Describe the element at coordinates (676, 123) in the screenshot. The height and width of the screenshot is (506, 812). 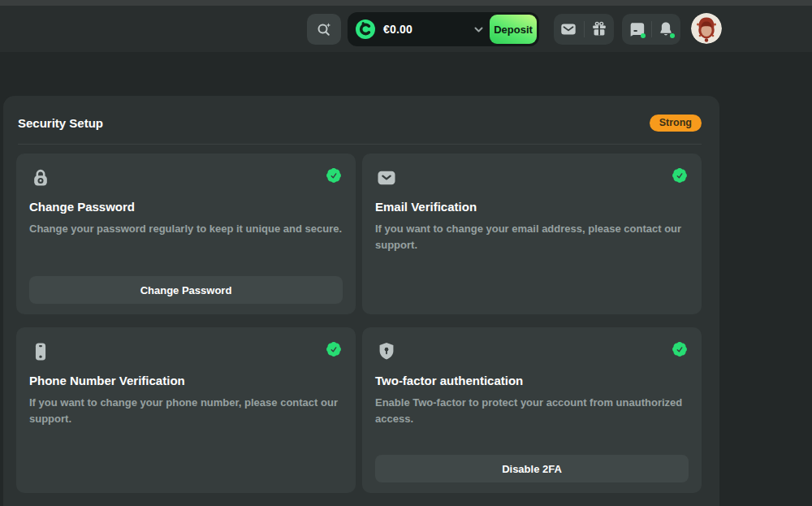
I see `security-strength-badge: Strong` at that location.